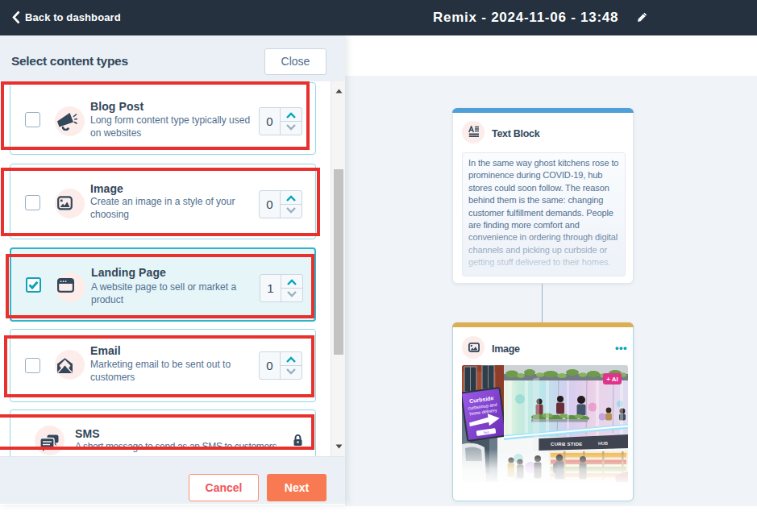  Describe the element at coordinates (603, 443) in the screenshot. I see `svg-text: HUB` at that location.